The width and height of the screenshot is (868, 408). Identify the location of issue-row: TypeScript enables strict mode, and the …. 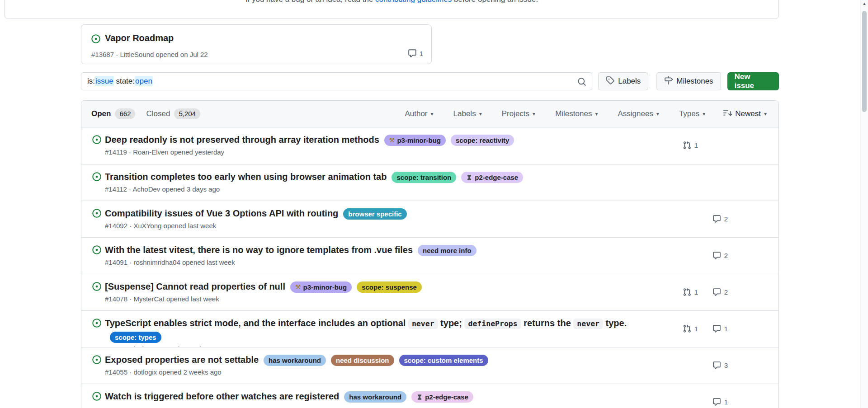
(430, 329).